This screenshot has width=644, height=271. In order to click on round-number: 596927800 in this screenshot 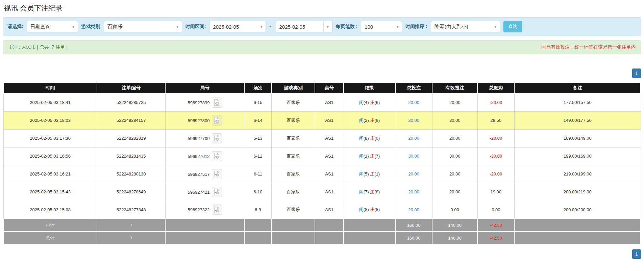, I will do `click(199, 120)`.